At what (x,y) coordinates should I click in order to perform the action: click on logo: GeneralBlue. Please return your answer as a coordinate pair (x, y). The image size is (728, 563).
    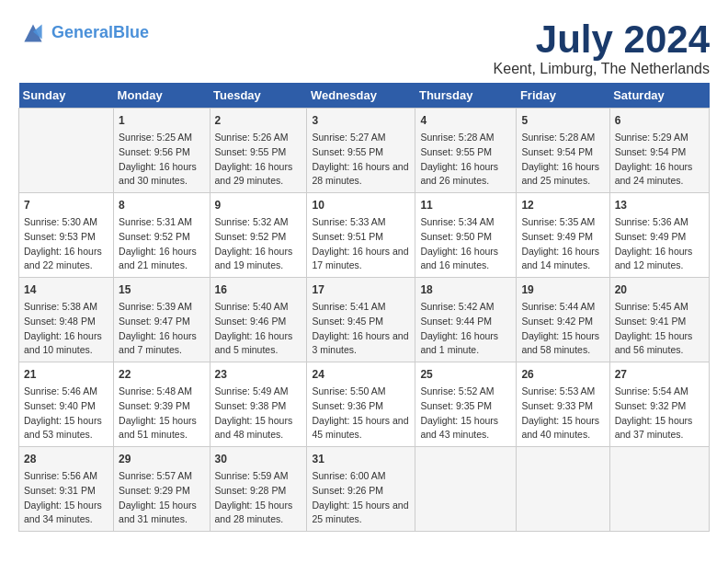
    Looking at the image, I should click on (84, 33).